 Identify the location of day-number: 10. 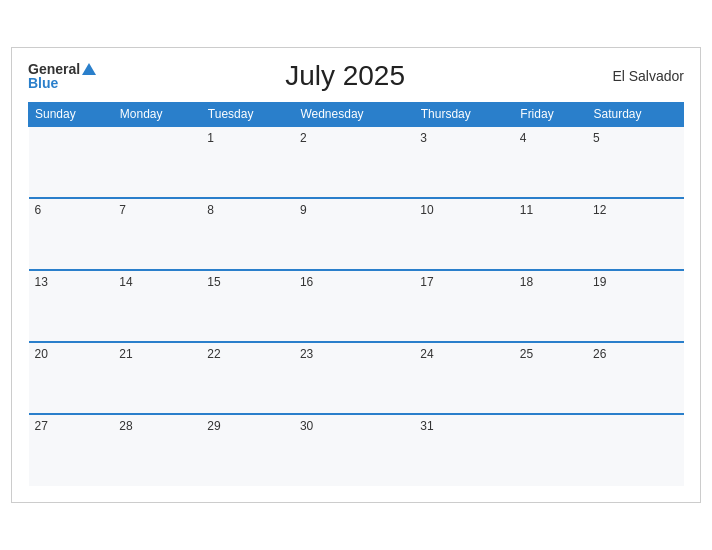
(426, 210).